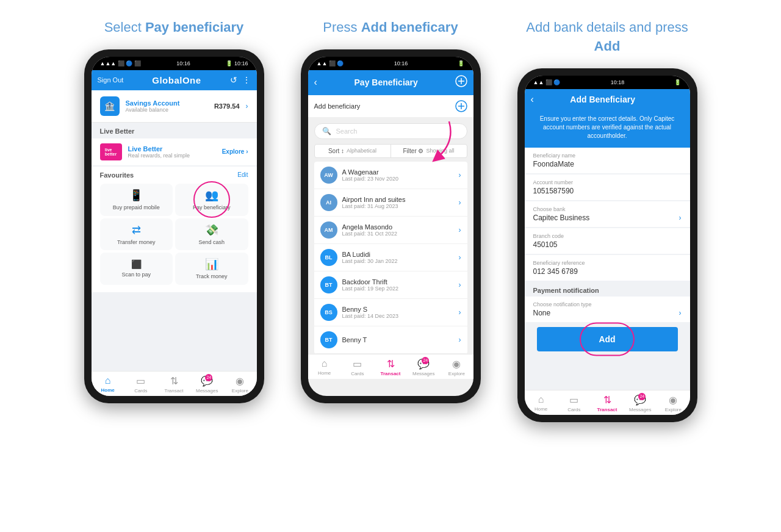  I want to click on chevron-bs: ›, so click(460, 312).